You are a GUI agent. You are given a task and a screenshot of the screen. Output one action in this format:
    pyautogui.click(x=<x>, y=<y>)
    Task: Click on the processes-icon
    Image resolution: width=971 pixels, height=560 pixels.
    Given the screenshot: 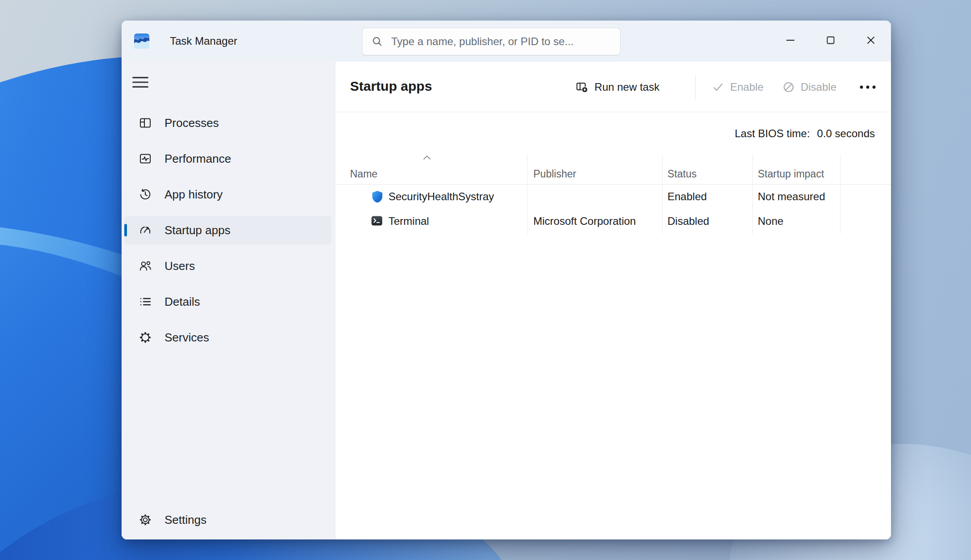 What is the action you would take?
    pyautogui.click(x=145, y=123)
    